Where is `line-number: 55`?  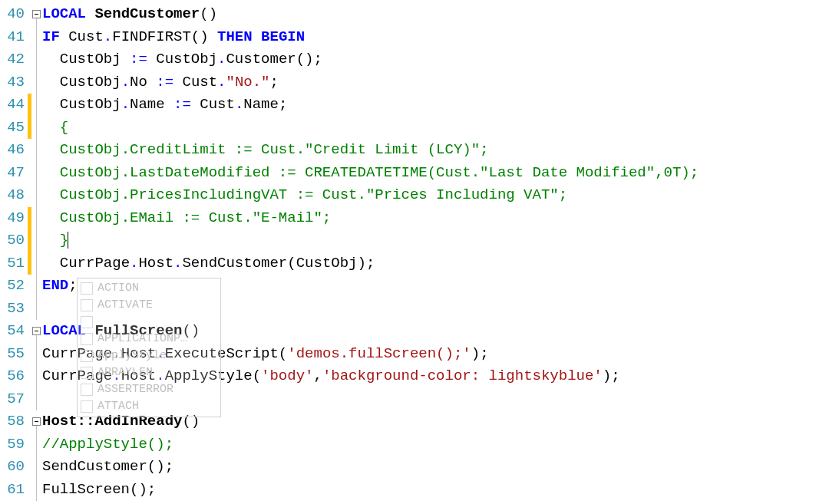
line-number: 55 is located at coordinates (12, 354).